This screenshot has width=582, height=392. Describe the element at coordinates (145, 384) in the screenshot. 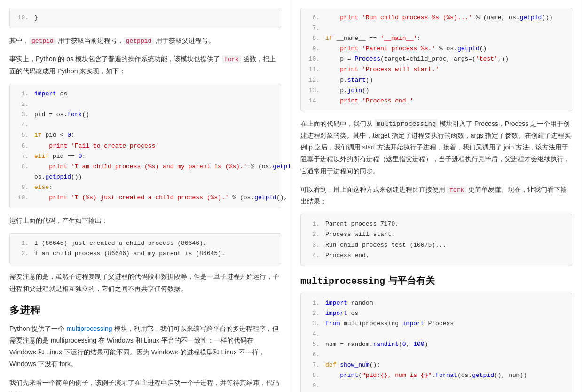

I see `text-paragraph-6: 我们先来看一个简单的例子，该例子演示了在主进程中启动一个子进程，并等待其结束，代…` at that location.